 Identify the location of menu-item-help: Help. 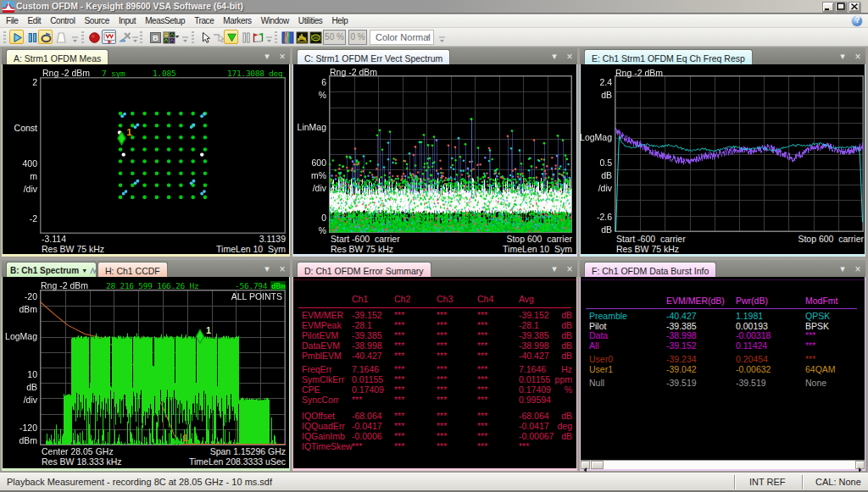
(340, 21).